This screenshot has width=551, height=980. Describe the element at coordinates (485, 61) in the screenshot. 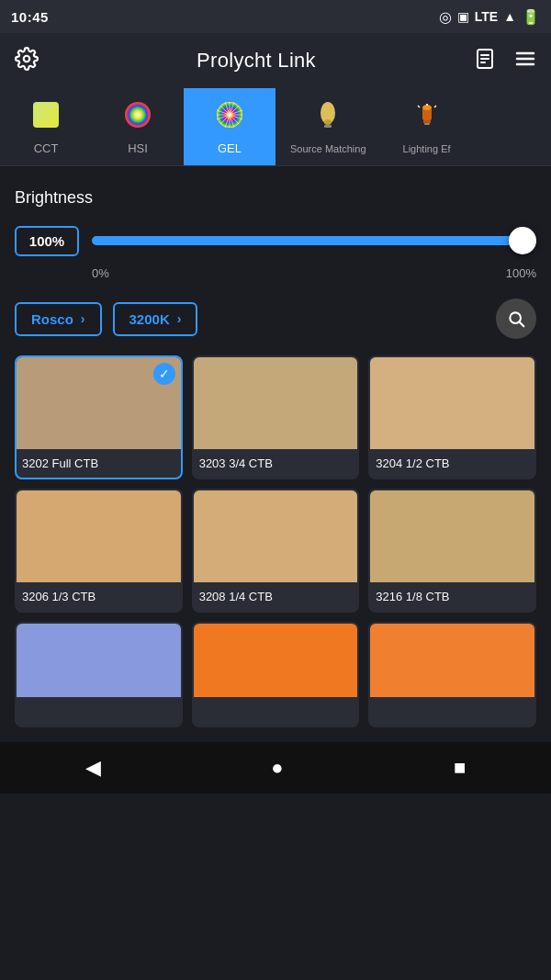

I see `document-button` at that location.